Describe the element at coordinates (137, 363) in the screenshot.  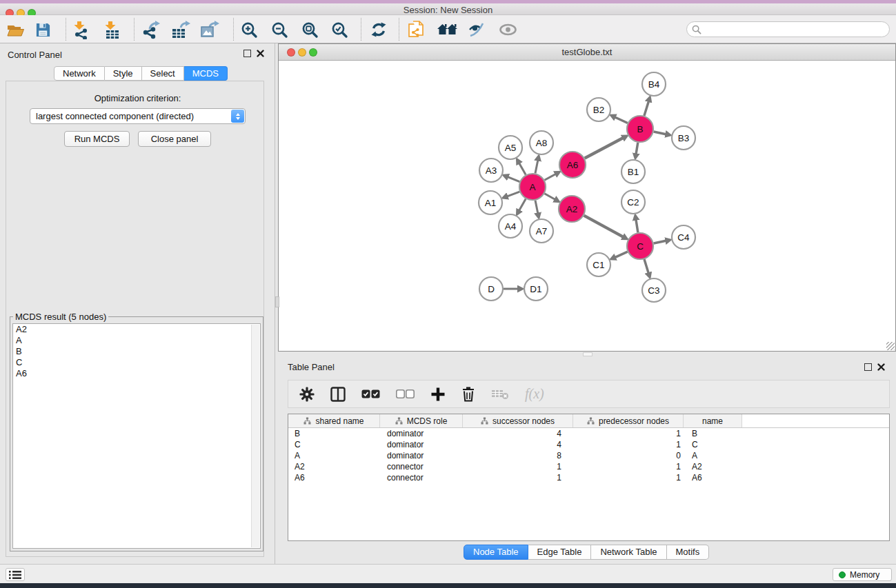
I see `mcds-result-item: C` at that location.